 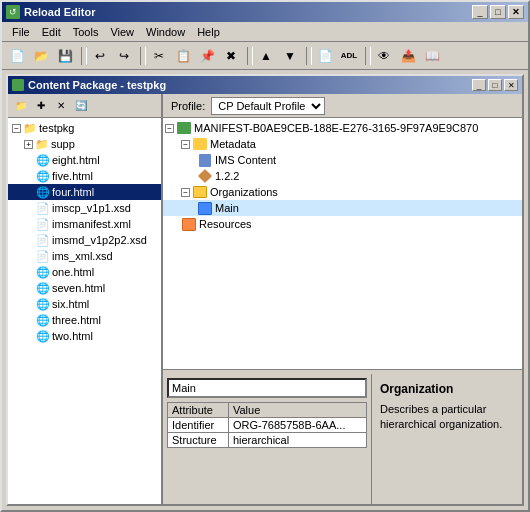 I want to click on toggle-metadata: −, so click(x=186, y=144).